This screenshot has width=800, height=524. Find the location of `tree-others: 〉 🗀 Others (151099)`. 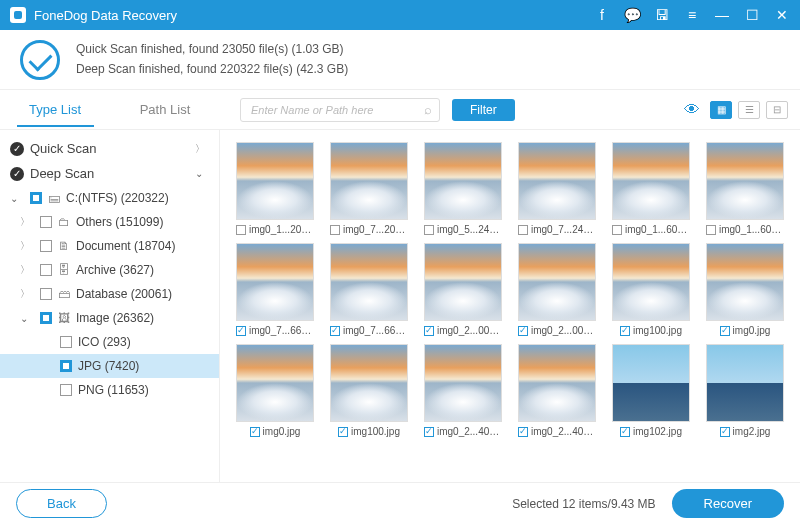

tree-others: 〉 🗀 Others (151099) is located at coordinates (110, 222).